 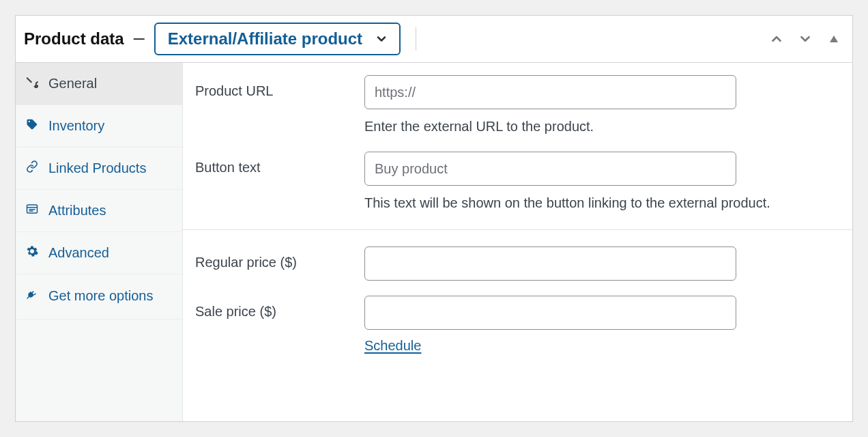 I want to click on button-text-help: This text will be shown on the button li…, so click(x=583, y=201).